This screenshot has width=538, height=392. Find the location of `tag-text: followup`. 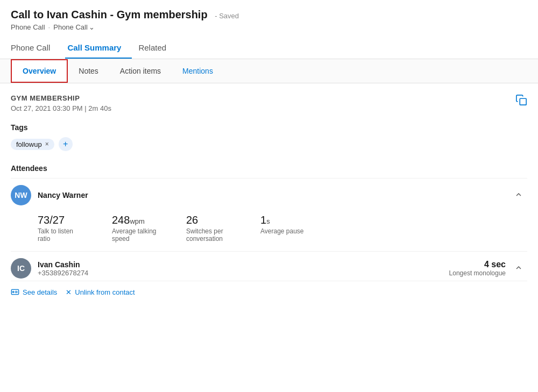

tag-text: followup is located at coordinates (29, 144).